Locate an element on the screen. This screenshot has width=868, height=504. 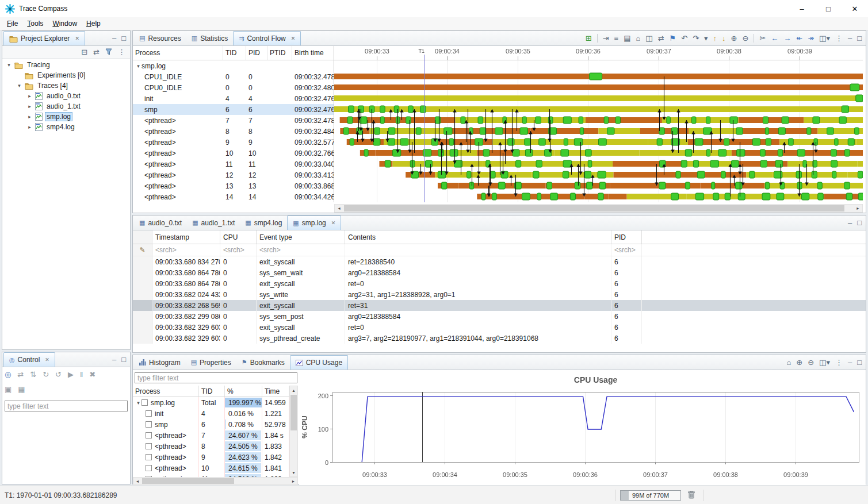
cpu-row-pthread-7: <pthread>724.607 %1.84 s is located at coordinates (211, 436).